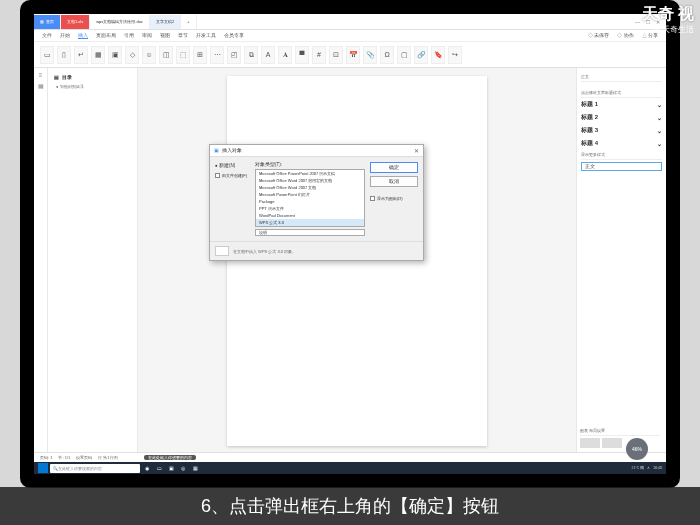  I want to click on style-current: 正文, so click(622, 77).